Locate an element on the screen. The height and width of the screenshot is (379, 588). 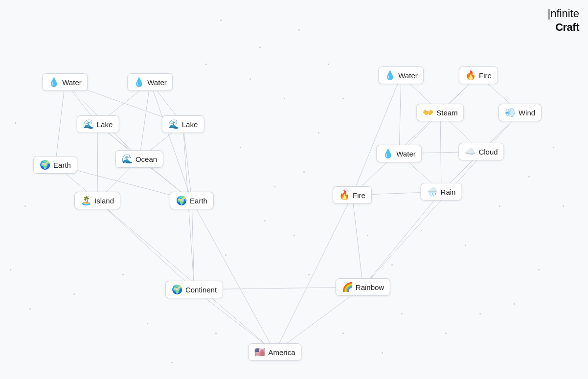
node-emoji: 🌈 is located at coordinates (347, 287).